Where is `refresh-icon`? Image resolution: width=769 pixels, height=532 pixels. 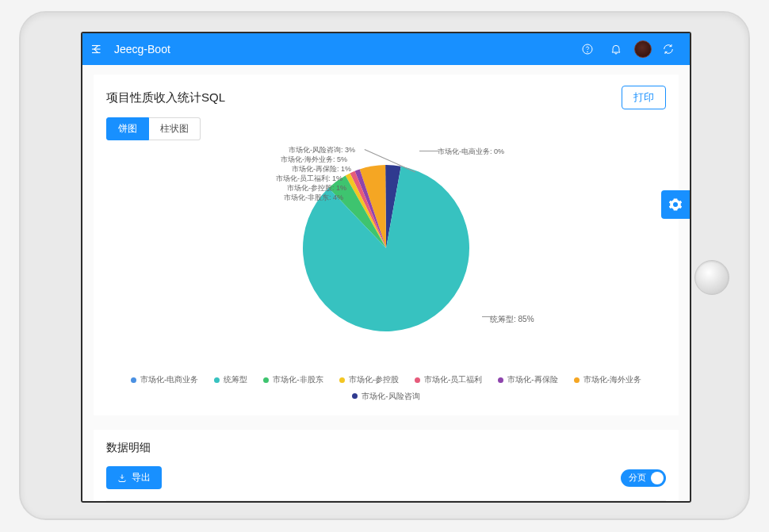 refresh-icon is located at coordinates (668, 49).